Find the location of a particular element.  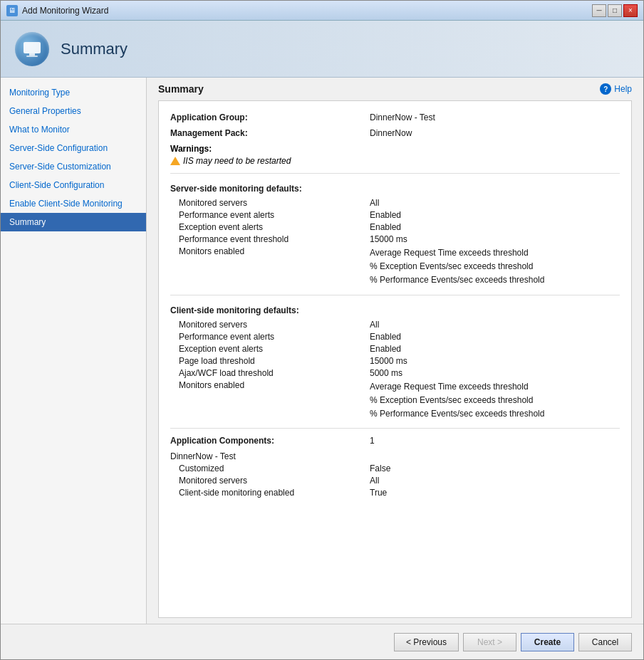

minimize-button: ─ is located at coordinates (599, 11).